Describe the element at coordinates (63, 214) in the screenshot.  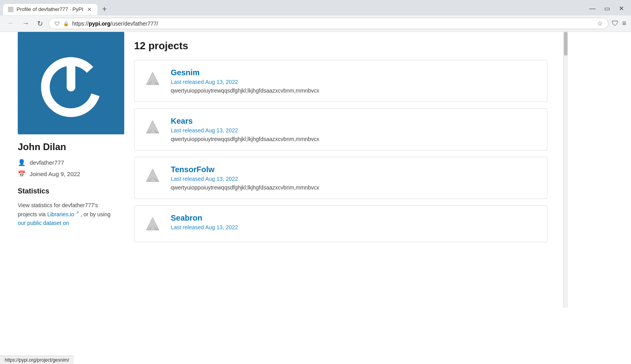
I see `libraries-io-link: Libraries.io ↗` at that location.